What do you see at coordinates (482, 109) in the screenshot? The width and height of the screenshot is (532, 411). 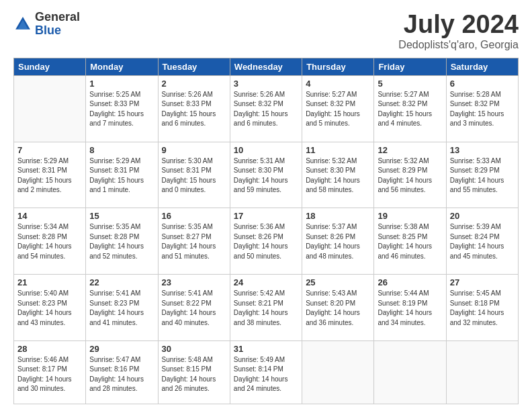 I see `calendar-cell: 6Sunrise: 5:28 AM Sunset: 8:32 PM Daylig…` at bounding box center [482, 109].